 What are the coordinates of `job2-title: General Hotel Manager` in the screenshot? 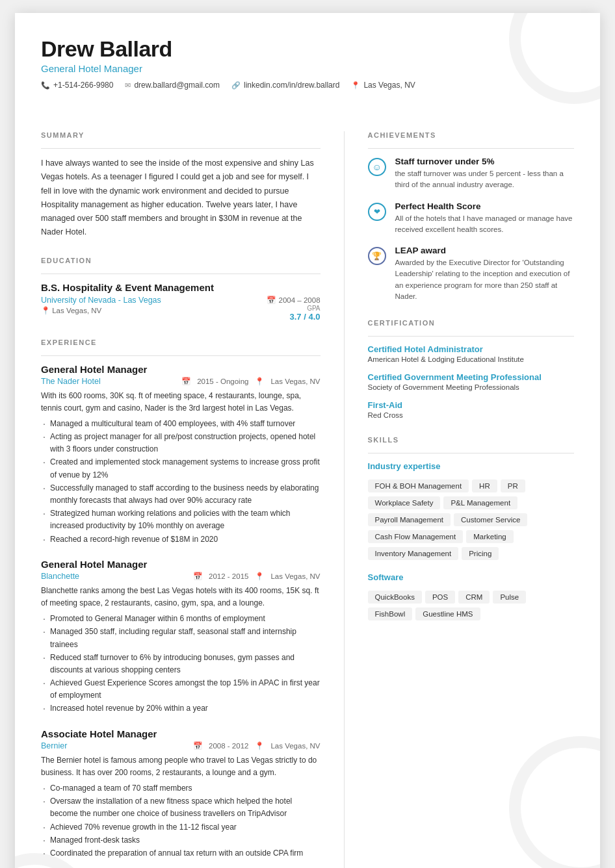 It's located at (181, 564).